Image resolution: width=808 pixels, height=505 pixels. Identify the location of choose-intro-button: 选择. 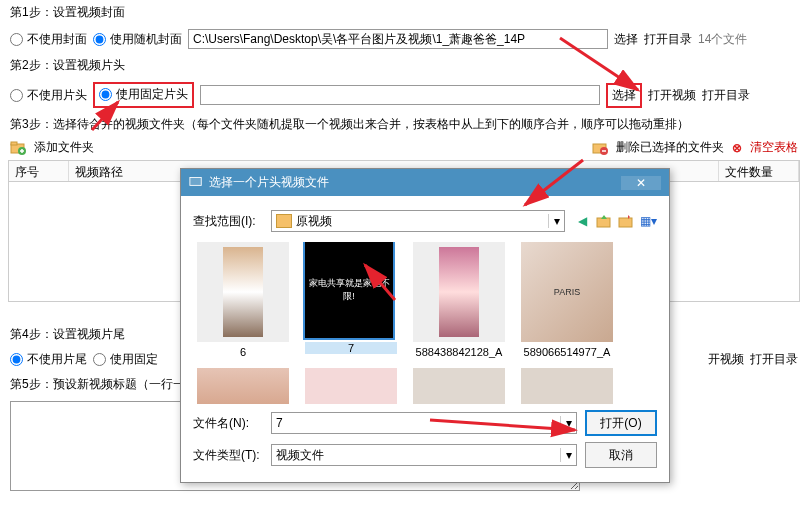
(624, 95).